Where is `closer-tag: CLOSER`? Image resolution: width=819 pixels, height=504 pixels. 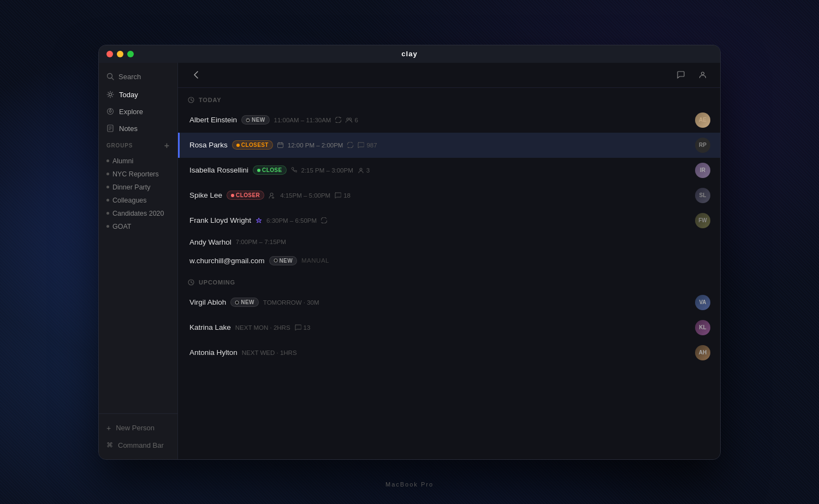 closer-tag: CLOSER is located at coordinates (246, 195).